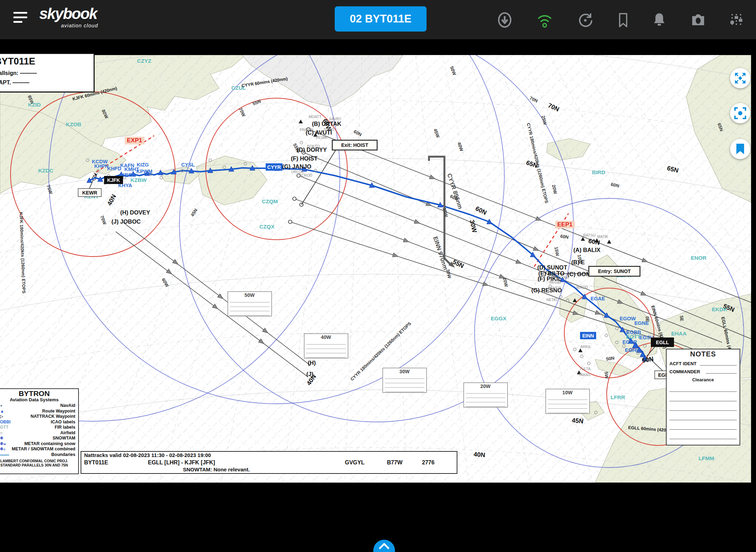 Image resolution: width=756 pixels, height=552 pixels. What do you see at coordinates (505, 20) in the screenshot?
I see `download-icon` at bounding box center [505, 20].